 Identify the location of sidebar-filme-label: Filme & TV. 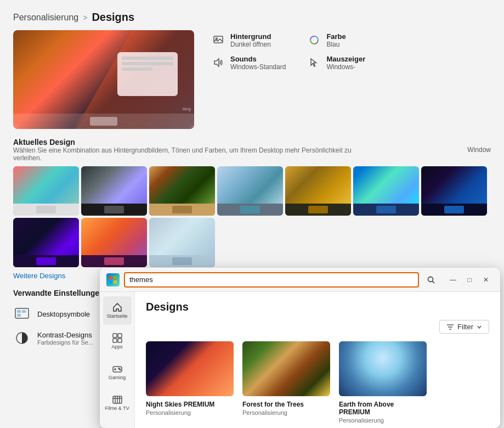
(117, 409).